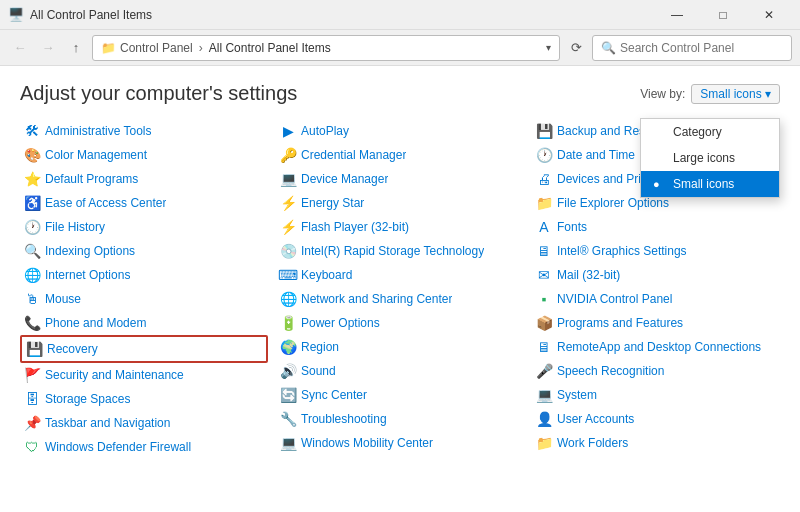 The width and height of the screenshot is (800, 512). What do you see at coordinates (325, 131) in the screenshot?
I see `cp-item-label: AutoPlay` at bounding box center [325, 131].